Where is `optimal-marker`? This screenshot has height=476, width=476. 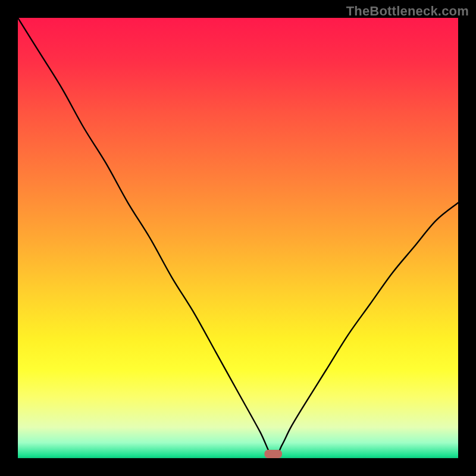
optimal-marker is located at coordinates (273, 454).